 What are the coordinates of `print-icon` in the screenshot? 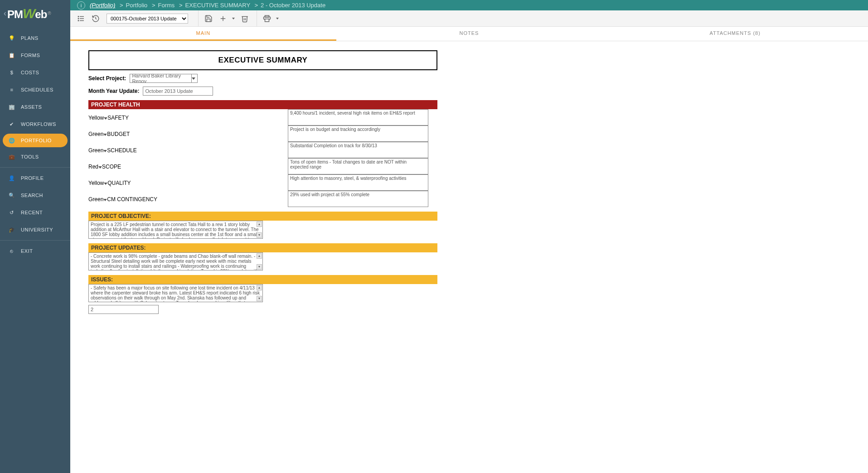 It's located at (267, 19).